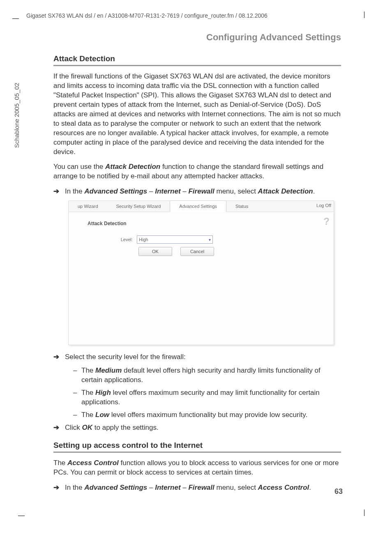 This screenshot has width=392, height=537. Describe the element at coordinates (102, 415) in the screenshot. I see `level-name: Low` at that location.